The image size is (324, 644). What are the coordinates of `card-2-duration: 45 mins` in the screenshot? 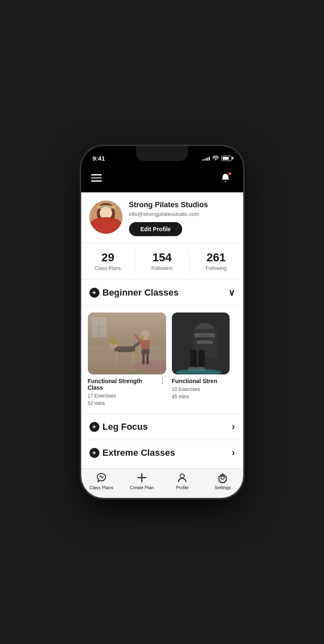 It's located at (201, 397).